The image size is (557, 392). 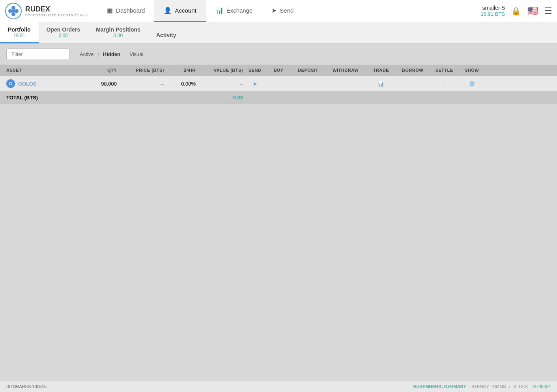 I want to click on user-info: smailer-5 18.91 BTS, so click(x=493, y=11).